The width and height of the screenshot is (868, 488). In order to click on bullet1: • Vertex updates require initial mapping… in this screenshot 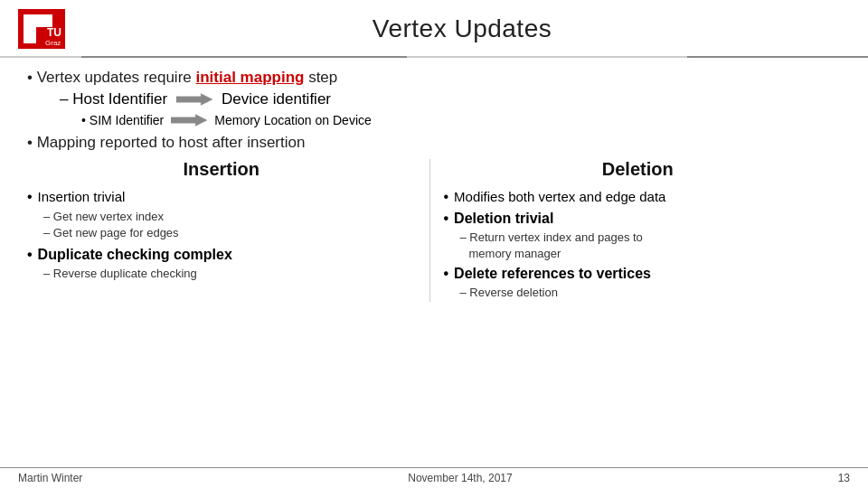, I will do `click(434, 78)`.